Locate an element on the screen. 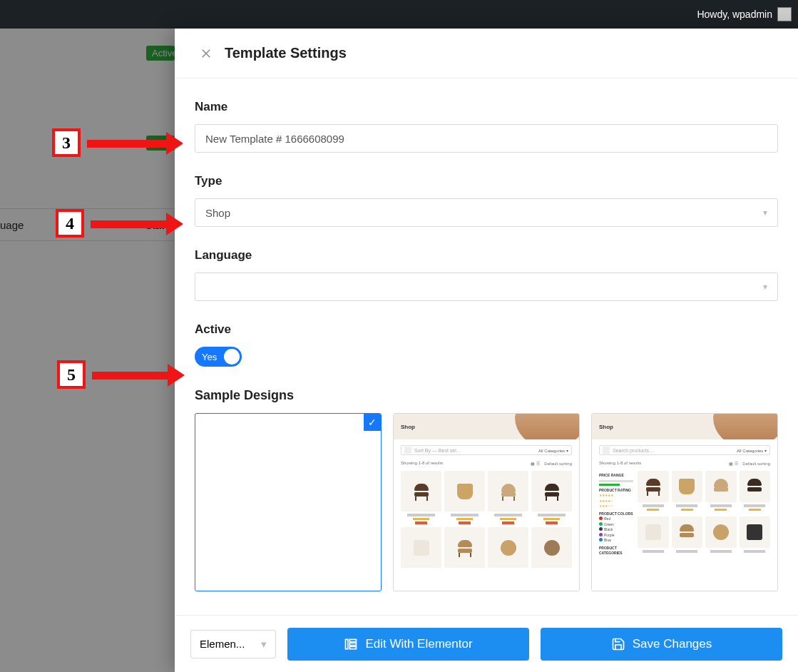  name-label: Name is located at coordinates (486, 107).